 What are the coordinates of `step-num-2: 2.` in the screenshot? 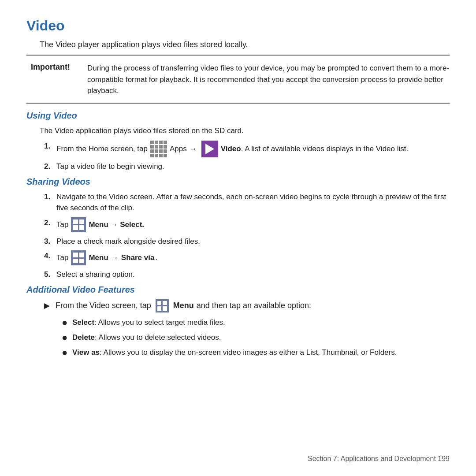 It's located at (49, 167).